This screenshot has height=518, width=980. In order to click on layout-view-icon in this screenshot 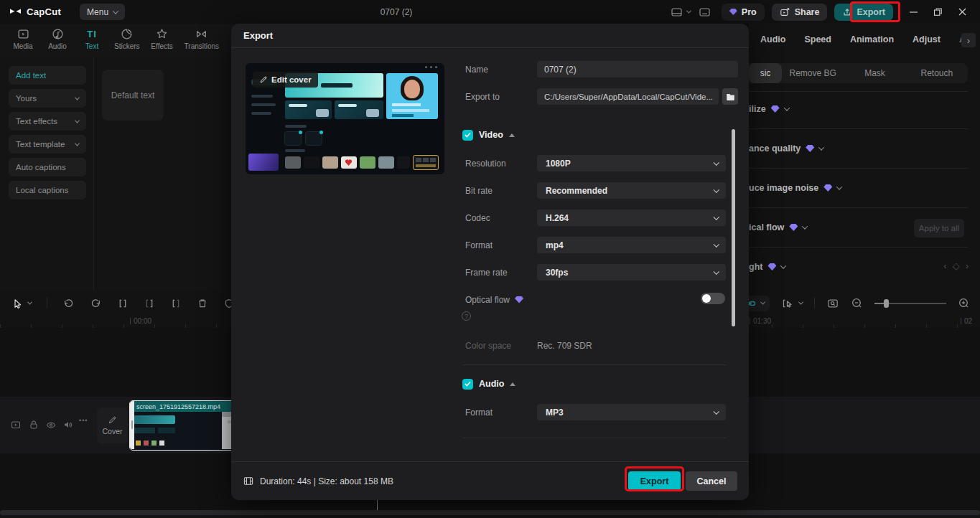, I will do `click(681, 12)`.